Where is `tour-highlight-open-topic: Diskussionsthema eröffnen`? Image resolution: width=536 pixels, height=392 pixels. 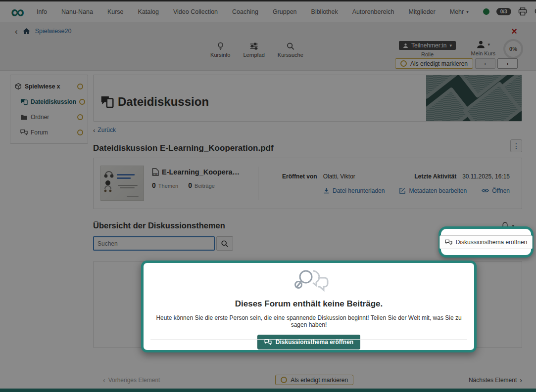
tour-highlight-open-topic: Diskussionsthema eröffnen is located at coordinates (486, 242).